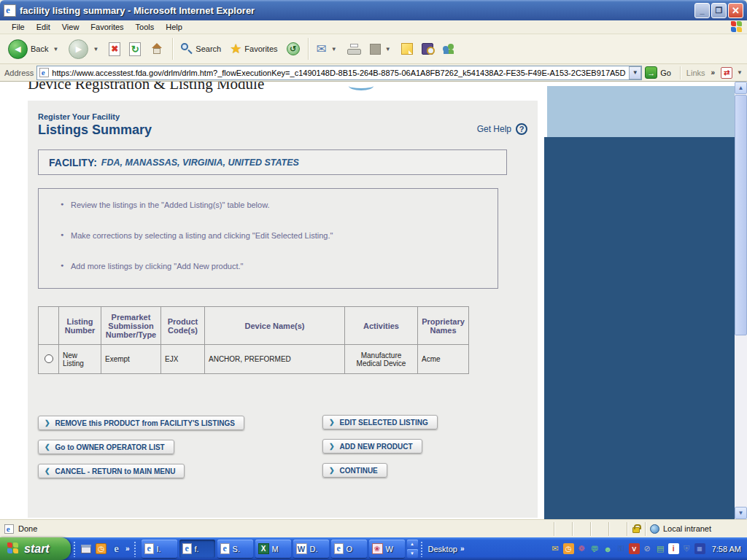 The height and width of the screenshot is (560, 747). I want to click on quicklaunch-grip, so click(74, 549).